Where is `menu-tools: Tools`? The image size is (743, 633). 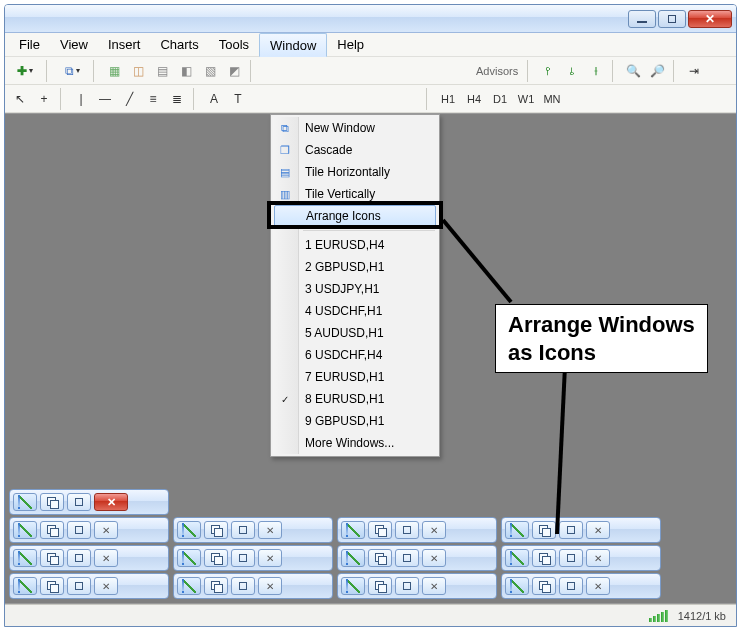
menu-tools: Tools is located at coordinates (234, 44).